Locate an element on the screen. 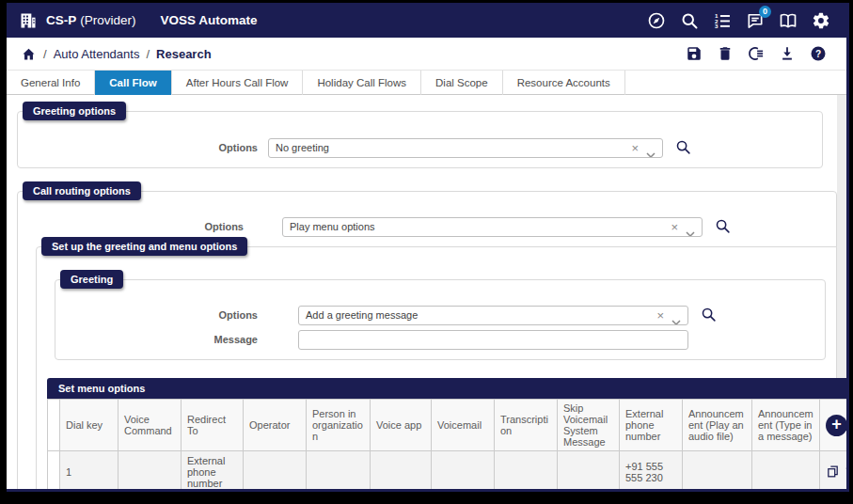 The height and width of the screenshot is (504, 853). cell-operator is located at coordinates (275, 472).